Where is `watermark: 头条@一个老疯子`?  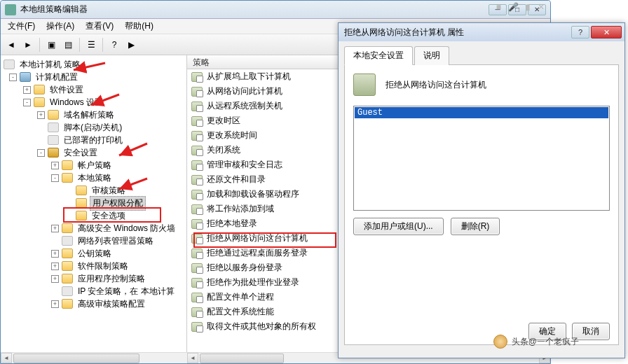
watermark: 头条@一个老疯子 is located at coordinates (536, 342).